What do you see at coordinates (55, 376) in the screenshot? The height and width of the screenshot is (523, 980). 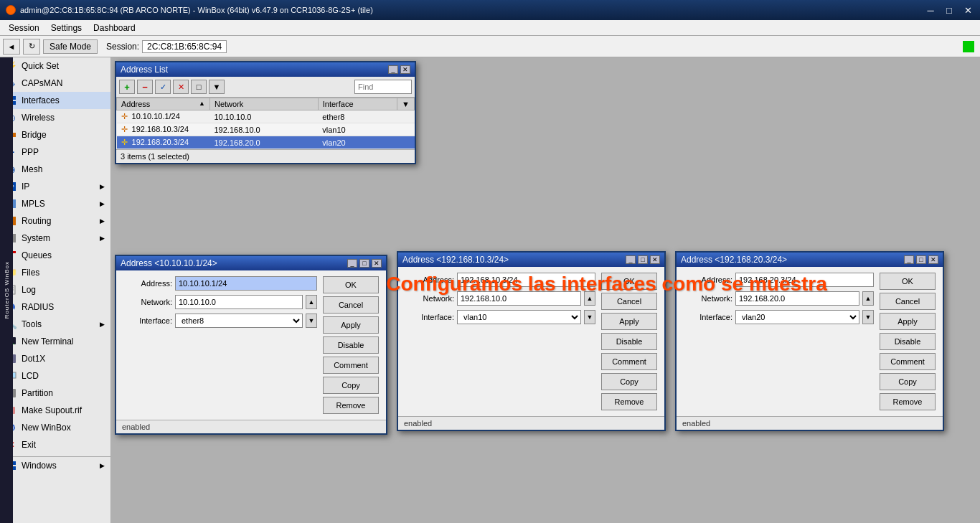 I see `sidebar-item-lcd: LCD` at bounding box center [55, 376].